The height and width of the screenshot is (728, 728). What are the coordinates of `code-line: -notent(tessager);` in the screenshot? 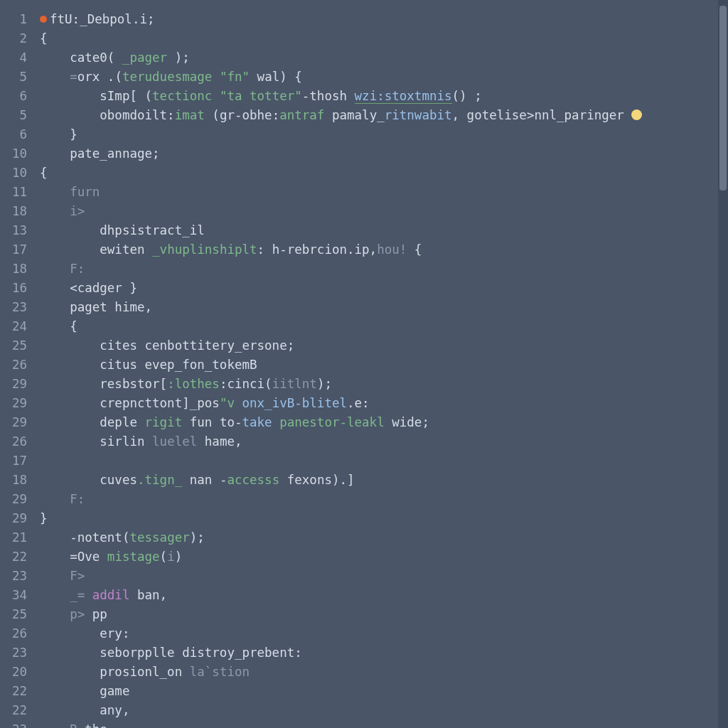 It's located at (384, 537).